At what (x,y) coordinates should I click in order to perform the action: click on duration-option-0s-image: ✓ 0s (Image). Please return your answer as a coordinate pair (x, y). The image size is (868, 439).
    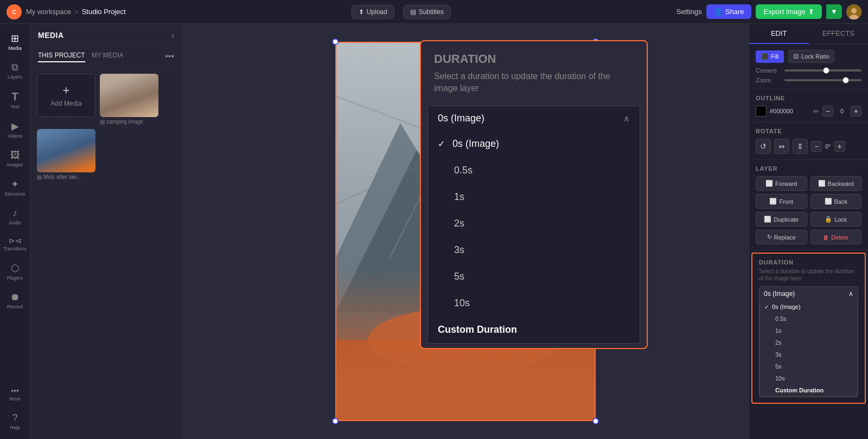
    Looking at the image, I should click on (534, 144).